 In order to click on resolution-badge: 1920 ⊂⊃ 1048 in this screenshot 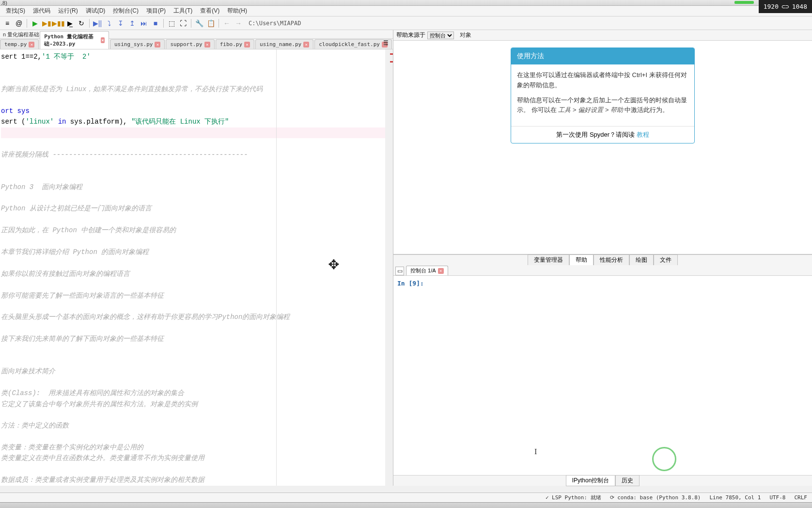, I will do `click(785, 7)`.